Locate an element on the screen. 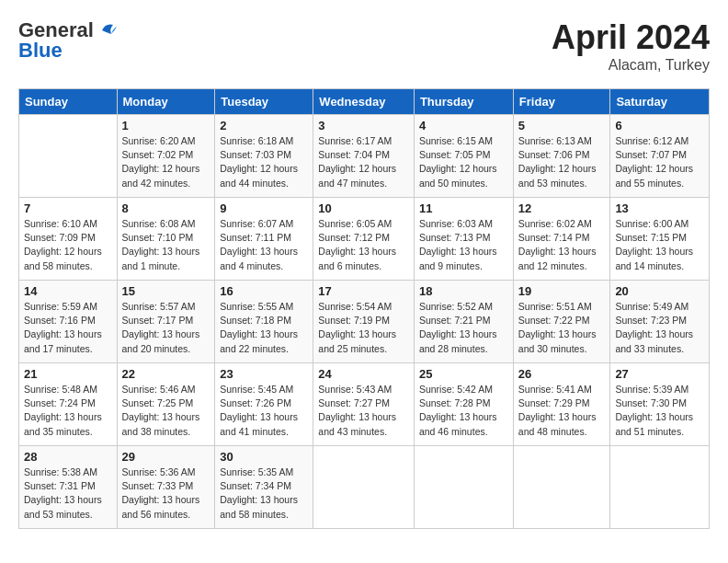 This screenshot has height=563, width=728. calendar-week-row: 21Sunrise: 5:48 AMSunset: 7:24 PMDayligh… is located at coordinates (364, 405).